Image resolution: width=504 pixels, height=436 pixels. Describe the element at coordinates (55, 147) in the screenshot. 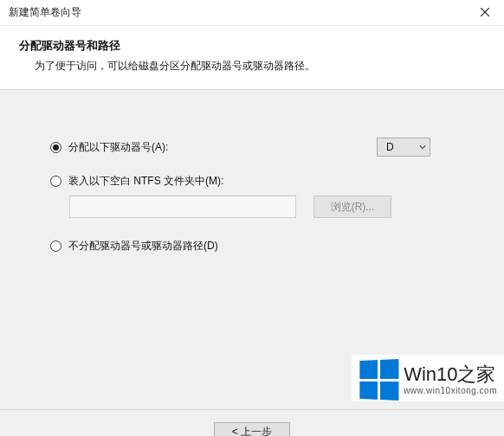

I see `radio-assign-letter` at that location.